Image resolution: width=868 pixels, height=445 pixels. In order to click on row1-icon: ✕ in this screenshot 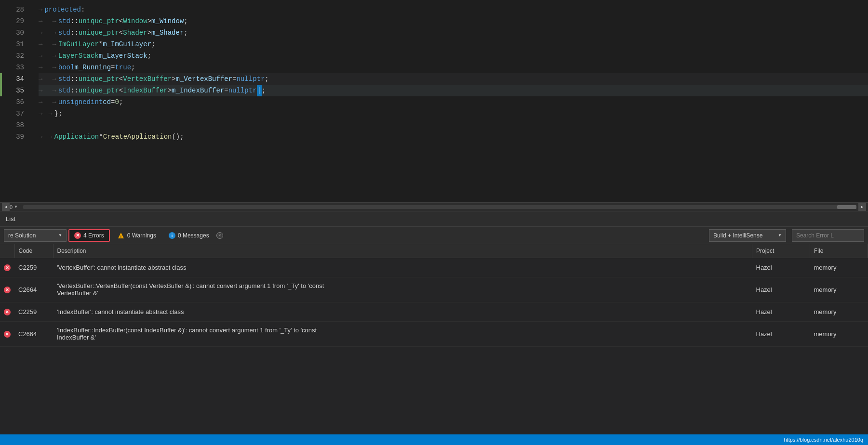, I will do `click(7, 267)`.